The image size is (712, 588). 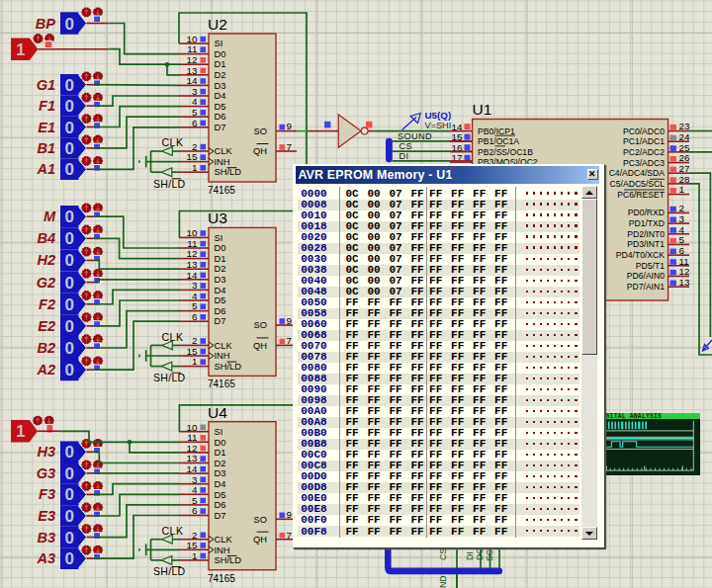 What do you see at coordinates (684, 283) in the screenshot?
I see `svg-text: 13` at bounding box center [684, 283].